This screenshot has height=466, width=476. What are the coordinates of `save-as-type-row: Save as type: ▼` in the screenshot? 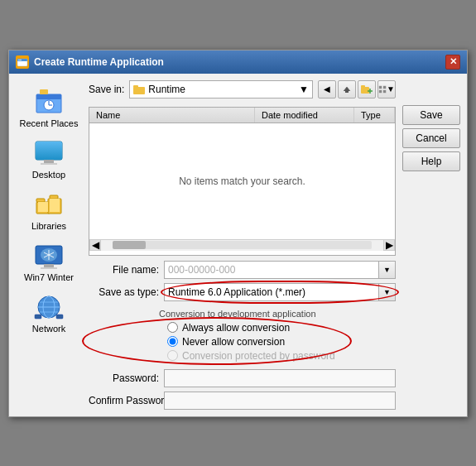 It's located at (242, 292).